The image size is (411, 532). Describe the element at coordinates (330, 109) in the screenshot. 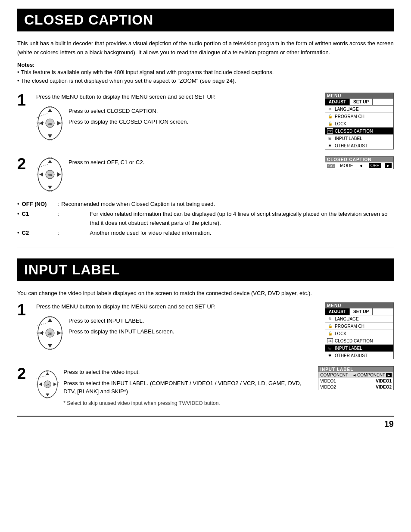

I see `globe-icon: ⊕` at that location.